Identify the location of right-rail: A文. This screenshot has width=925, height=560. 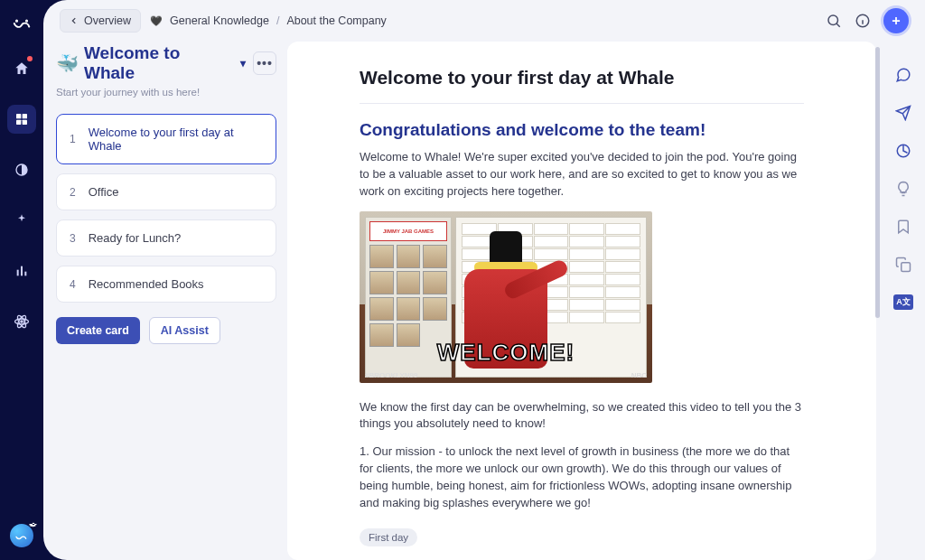
(903, 301).